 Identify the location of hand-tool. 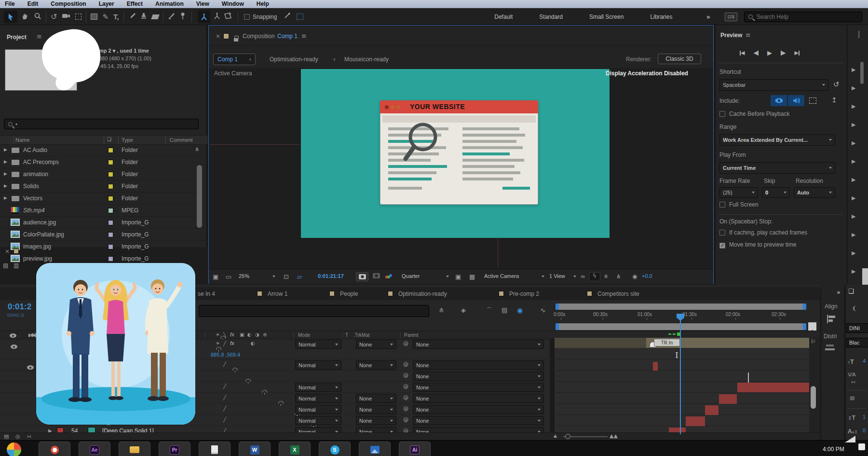
(25, 17).